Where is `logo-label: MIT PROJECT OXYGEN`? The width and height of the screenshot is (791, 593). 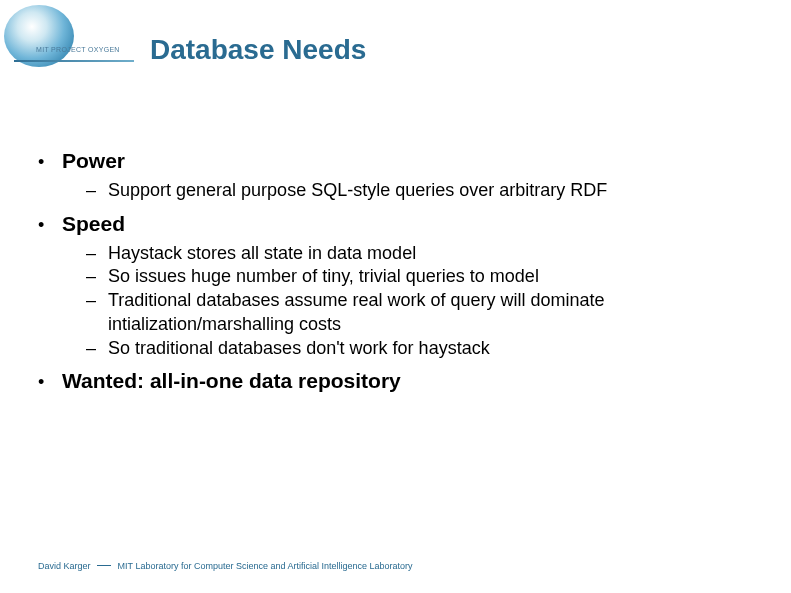
logo-label: MIT PROJECT OXYGEN is located at coordinates (78, 50).